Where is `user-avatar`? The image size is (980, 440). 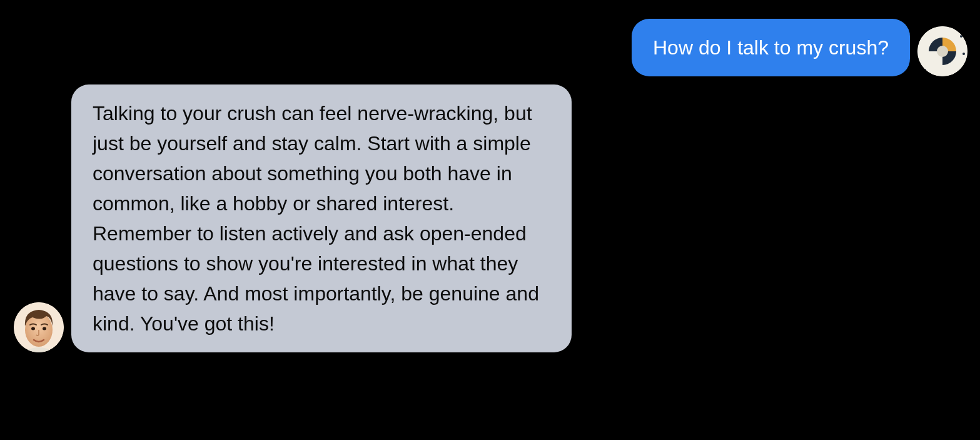 user-avatar is located at coordinates (942, 51).